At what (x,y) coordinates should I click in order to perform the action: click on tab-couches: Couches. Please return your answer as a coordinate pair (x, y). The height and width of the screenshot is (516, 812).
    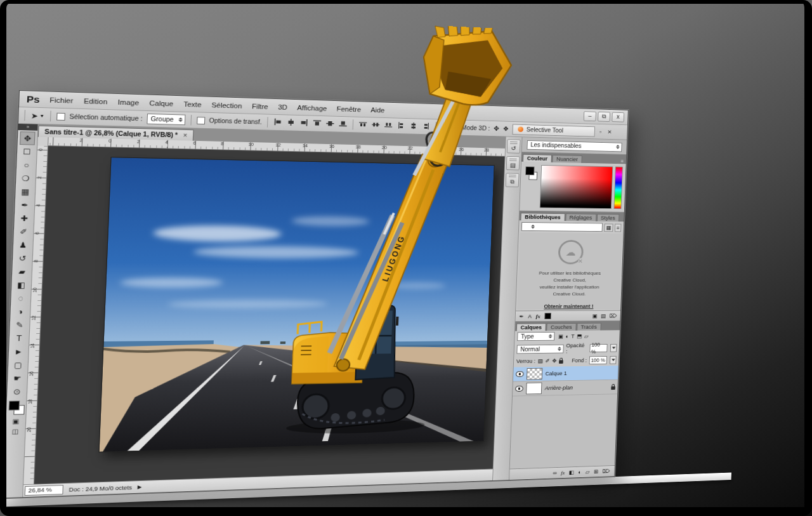
    Looking at the image, I should click on (561, 327).